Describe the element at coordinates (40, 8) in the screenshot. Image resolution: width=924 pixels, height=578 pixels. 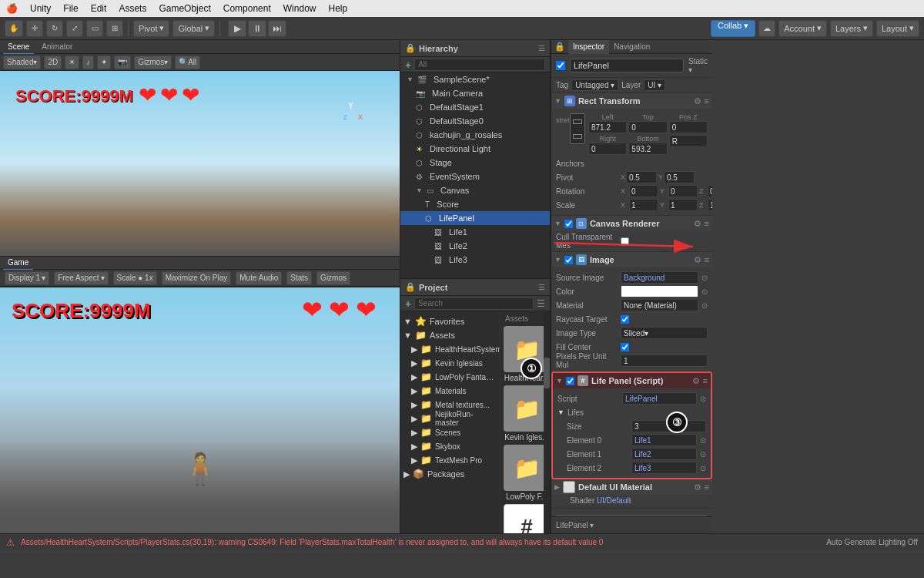
I see `menu-unity: Unity` at that location.